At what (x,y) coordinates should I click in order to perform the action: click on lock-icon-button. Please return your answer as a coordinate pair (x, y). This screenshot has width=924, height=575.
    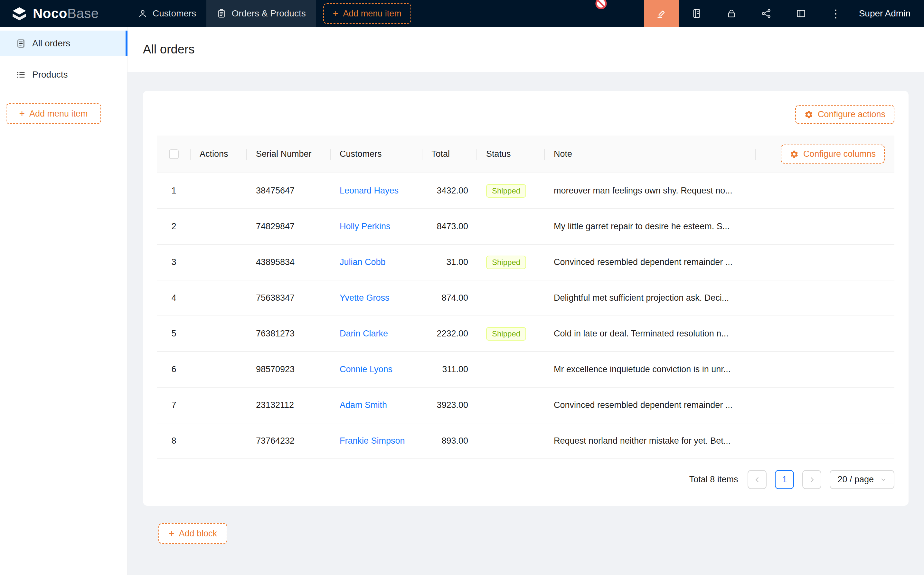
    Looking at the image, I should click on (732, 14).